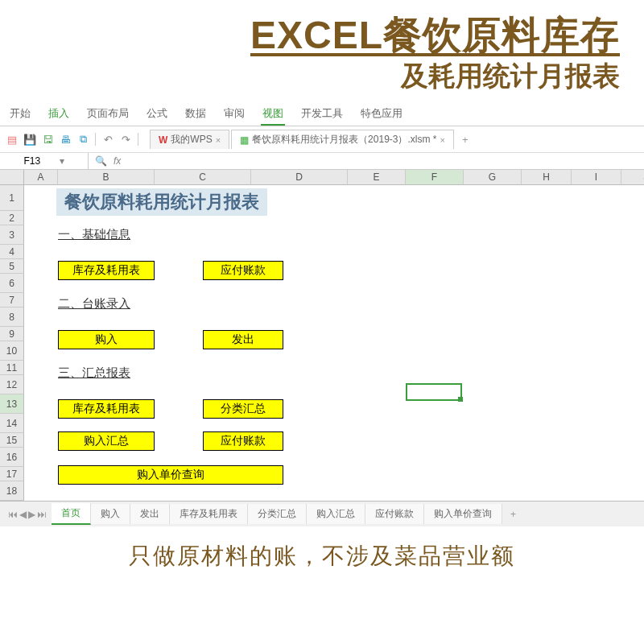 This screenshot has height=644, width=644. What do you see at coordinates (83, 139) in the screenshot?
I see `preview-icon: ⧉` at bounding box center [83, 139].